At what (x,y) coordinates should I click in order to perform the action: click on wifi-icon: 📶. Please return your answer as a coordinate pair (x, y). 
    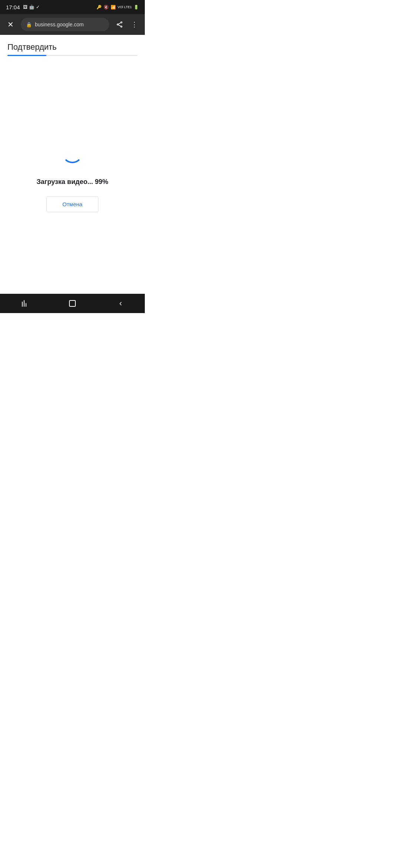
    Looking at the image, I should click on (113, 7).